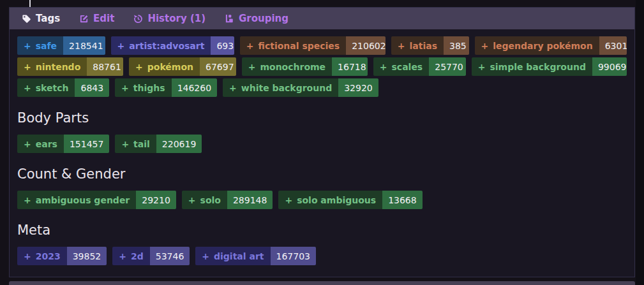 The height and width of the screenshot is (285, 644). Describe the element at coordinates (222, 46) in the screenshot. I see `tag-count: 693` at that location.